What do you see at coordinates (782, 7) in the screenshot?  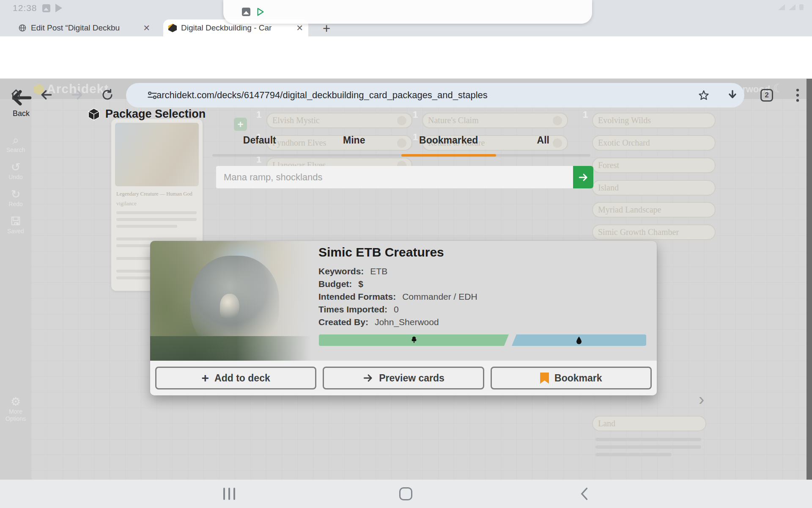 I see `signal-icon` at bounding box center [782, 7].